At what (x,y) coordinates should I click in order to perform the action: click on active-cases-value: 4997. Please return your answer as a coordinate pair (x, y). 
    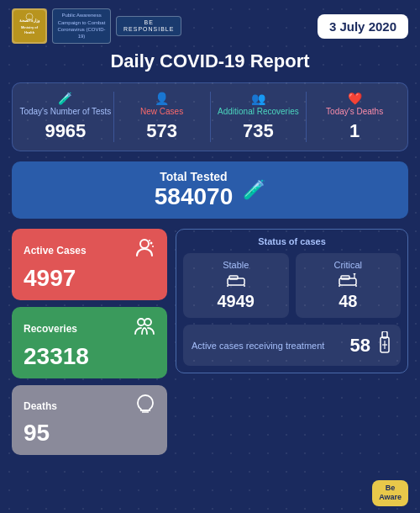
    Looking at the image, I should click on (89, 278).